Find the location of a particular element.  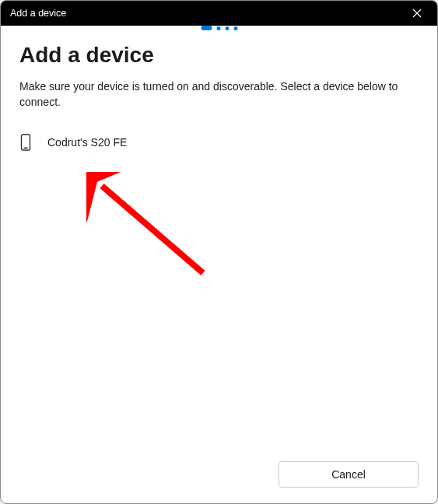

close-icon is located at coordinates (417, 13).